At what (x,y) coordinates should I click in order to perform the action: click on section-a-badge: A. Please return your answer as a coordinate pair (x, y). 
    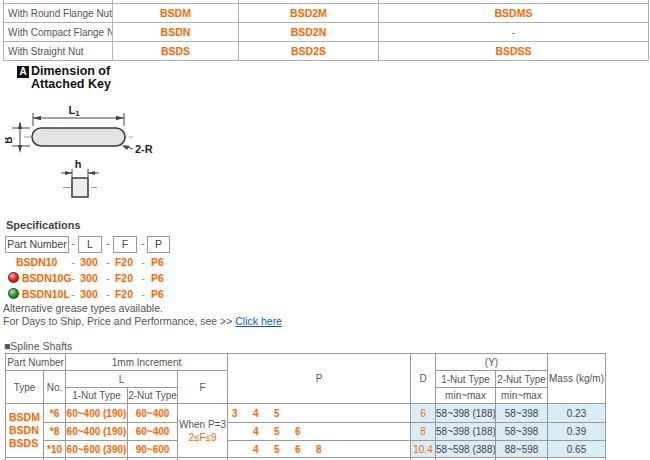
    Looking at the image, I should click on (23, 72).